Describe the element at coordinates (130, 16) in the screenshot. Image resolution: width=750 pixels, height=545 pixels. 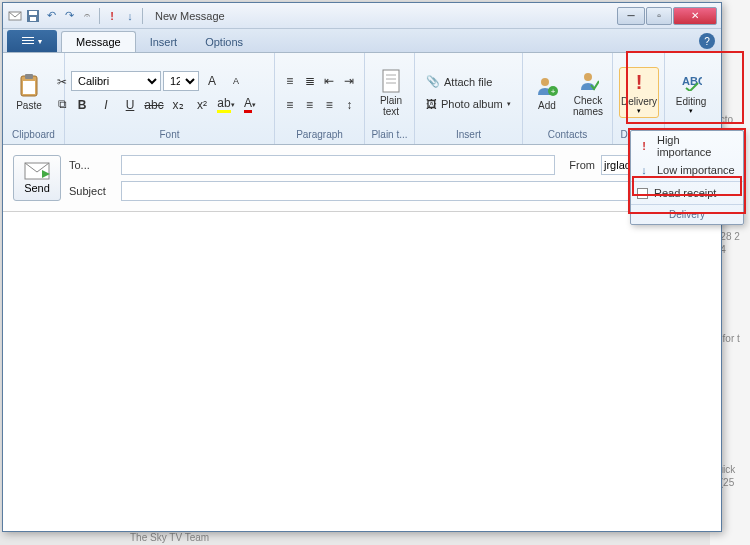
I see `low-importance-icon: ↓` at that location.